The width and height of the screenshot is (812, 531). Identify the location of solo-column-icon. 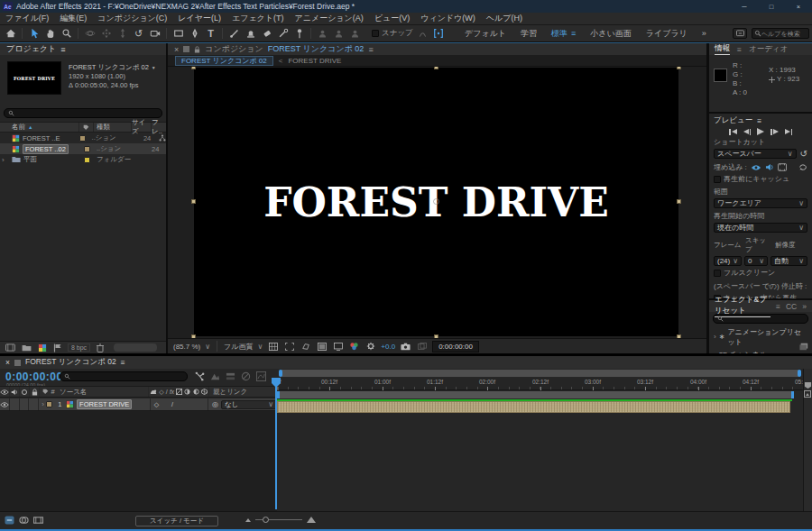
(25, 391).